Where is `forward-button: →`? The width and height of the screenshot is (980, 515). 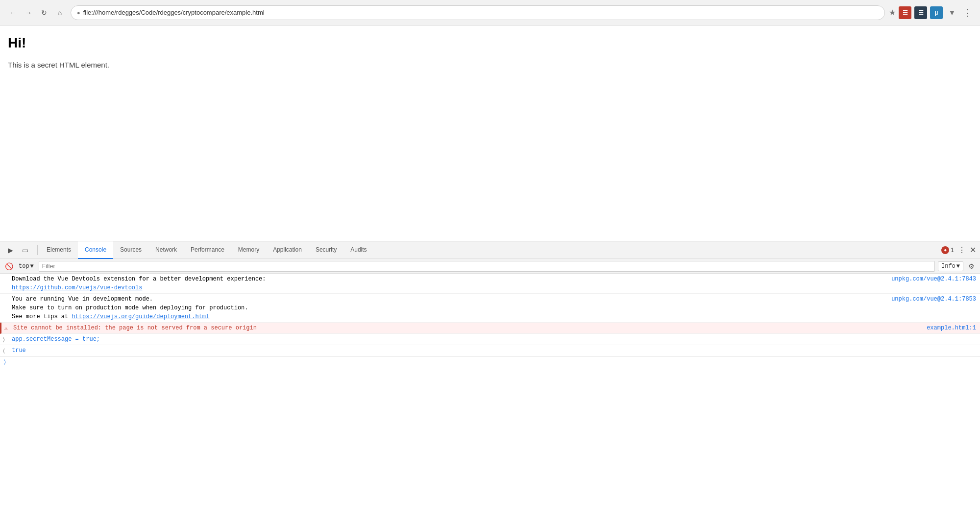 forward-button: → is located at coordinates (28, 13).